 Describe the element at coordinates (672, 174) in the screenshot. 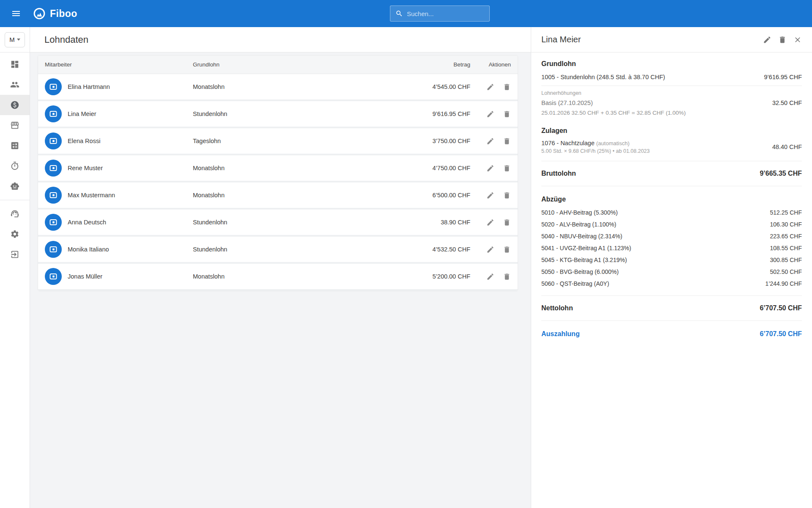

I see `bruttolohn-line: Bruttolohn 9’665.35 CHF` at that location.